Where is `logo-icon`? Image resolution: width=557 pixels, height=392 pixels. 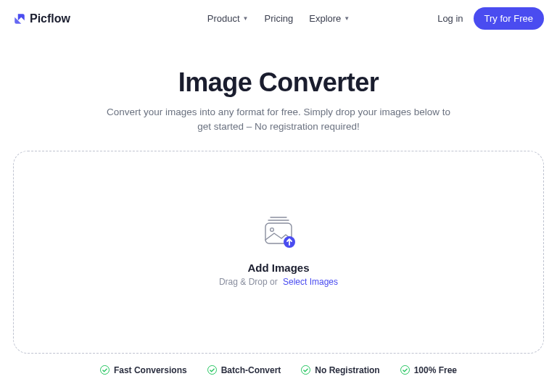
logo-icon is located at coordinates (20, 19).